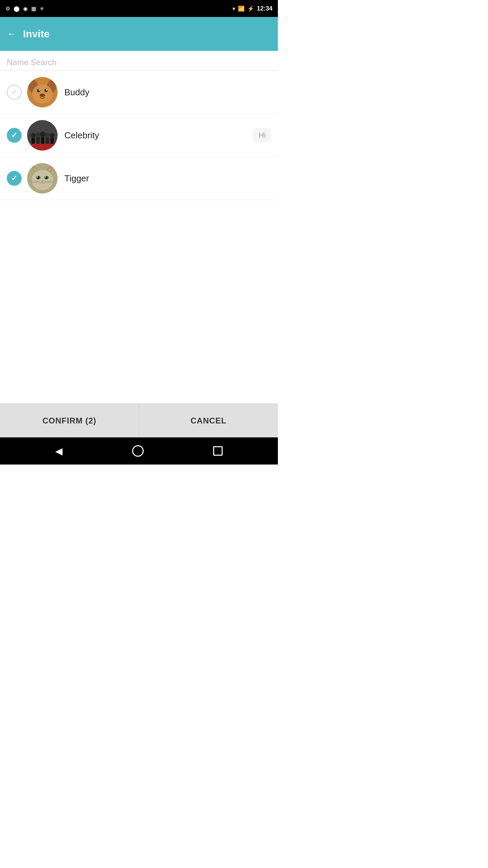  I want to click on app-bar: ← Invite, so click(139, 34).